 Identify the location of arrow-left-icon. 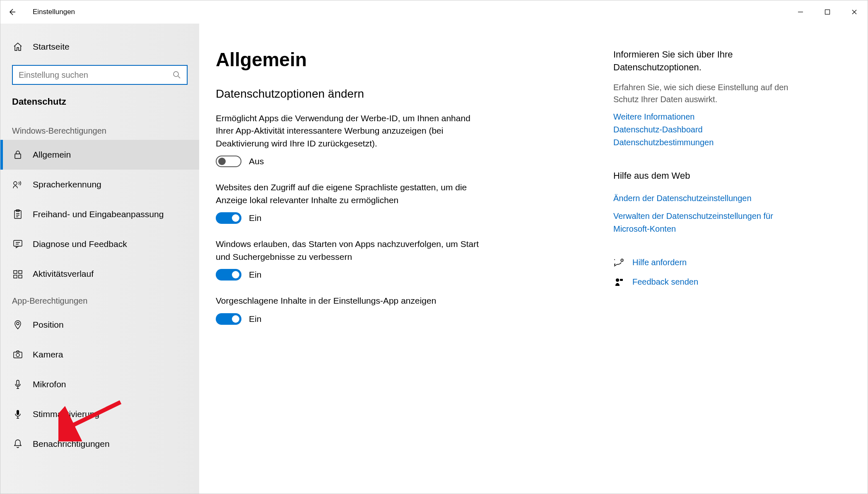
(12, 12).